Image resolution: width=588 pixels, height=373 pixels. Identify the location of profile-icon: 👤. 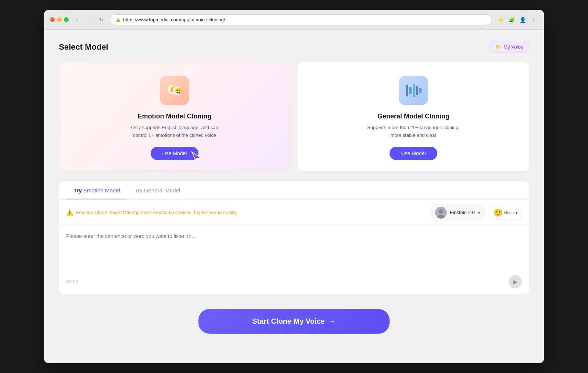
(523, 20).